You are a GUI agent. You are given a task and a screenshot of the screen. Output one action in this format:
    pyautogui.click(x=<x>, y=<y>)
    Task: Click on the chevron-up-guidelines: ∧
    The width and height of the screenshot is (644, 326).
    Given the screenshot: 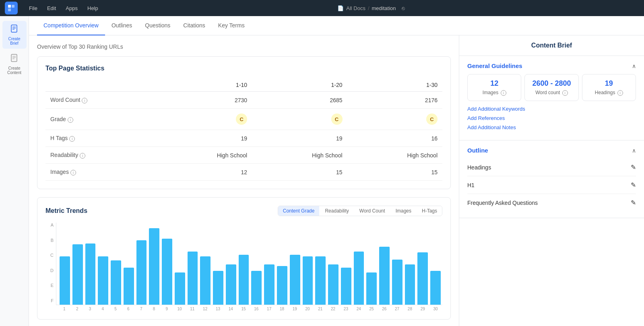 What is the action you would take?
    pyautogui.click(x=634, y=66)
    